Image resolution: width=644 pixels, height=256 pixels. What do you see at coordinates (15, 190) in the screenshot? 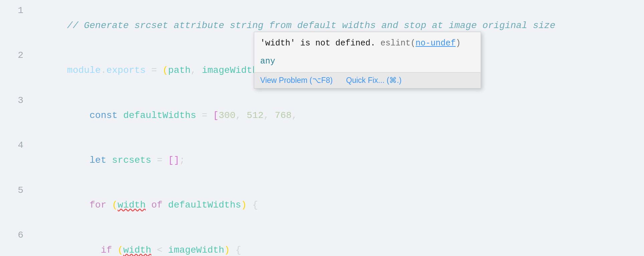
I see `line-number-5: 5` at bounding box center [15, 190].